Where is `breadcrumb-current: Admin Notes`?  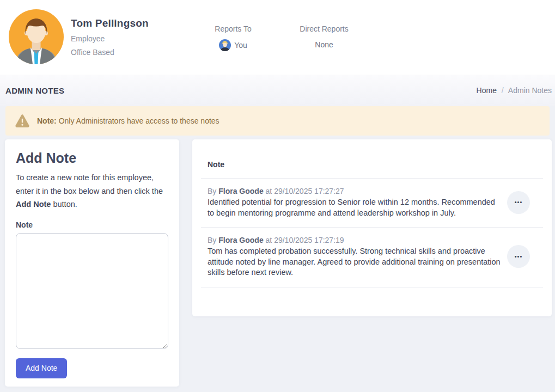 breadcrumb-current: Admin Notes is located at coordinates (530, 90).